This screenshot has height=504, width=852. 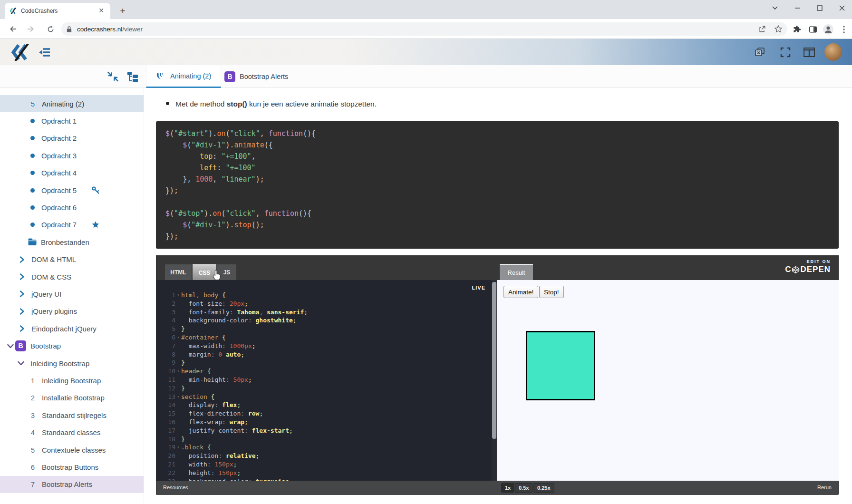 I want to click on sidebar-item-jquery-plugins: jQuery plugins, so click(x=72, y=311).